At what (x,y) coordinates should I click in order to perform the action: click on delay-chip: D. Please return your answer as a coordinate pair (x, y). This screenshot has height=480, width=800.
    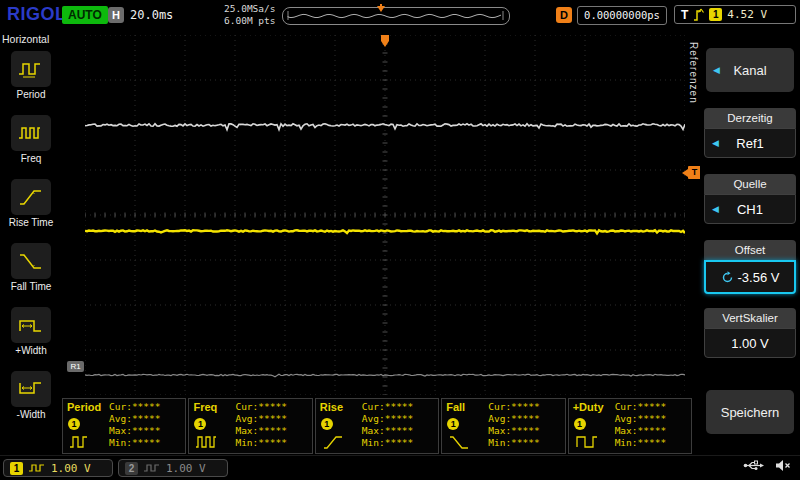
    Looking at the image, I should click on (564, 15).